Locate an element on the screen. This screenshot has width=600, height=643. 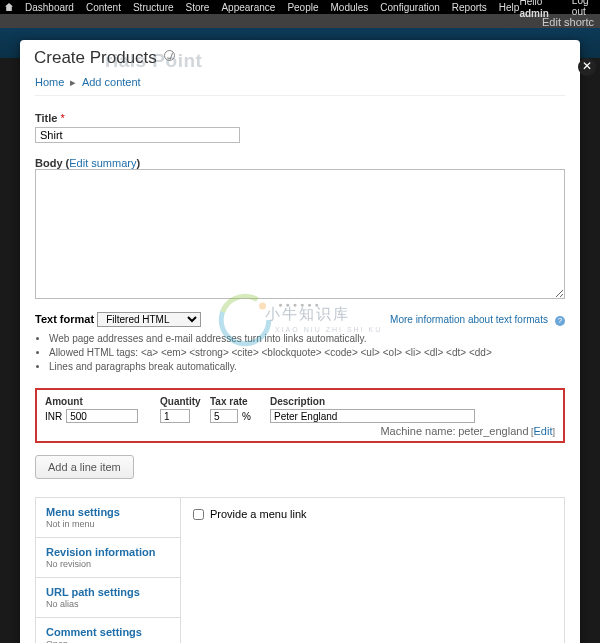
percent-label: % is located at coordinates (246, 416).